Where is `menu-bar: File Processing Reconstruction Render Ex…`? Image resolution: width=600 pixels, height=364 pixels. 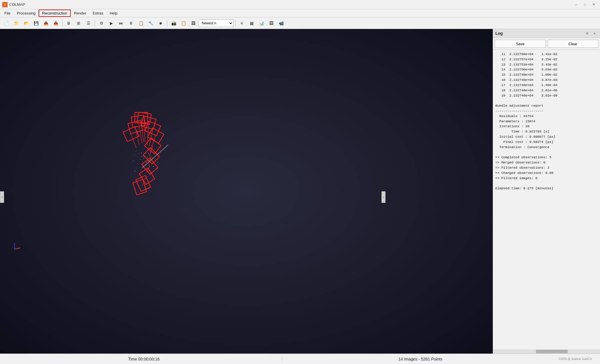
menu-bar: File Processing Reconstruction Render Ex… is located at coordinates (300, 13).